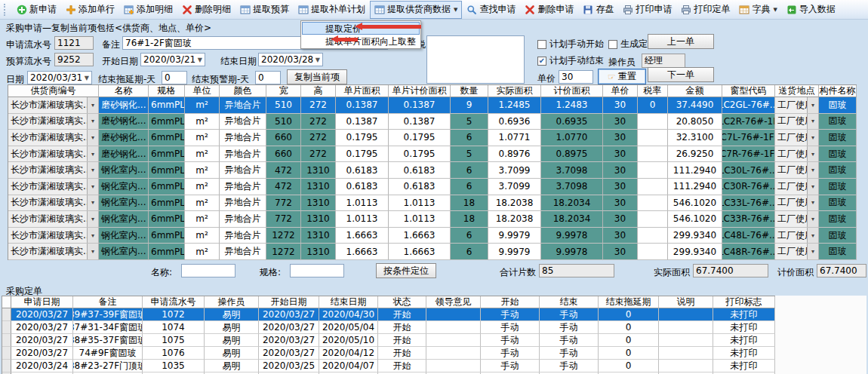  I want to click on toolbar-button-search: 查找申请, so click(491, 10).